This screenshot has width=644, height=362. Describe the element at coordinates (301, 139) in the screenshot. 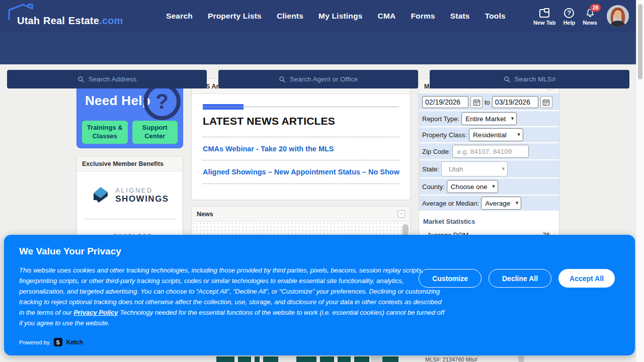

I see `mls-announcements-panel: MLS Announcements LATEST NEWS ARTICLES C…` at that location.